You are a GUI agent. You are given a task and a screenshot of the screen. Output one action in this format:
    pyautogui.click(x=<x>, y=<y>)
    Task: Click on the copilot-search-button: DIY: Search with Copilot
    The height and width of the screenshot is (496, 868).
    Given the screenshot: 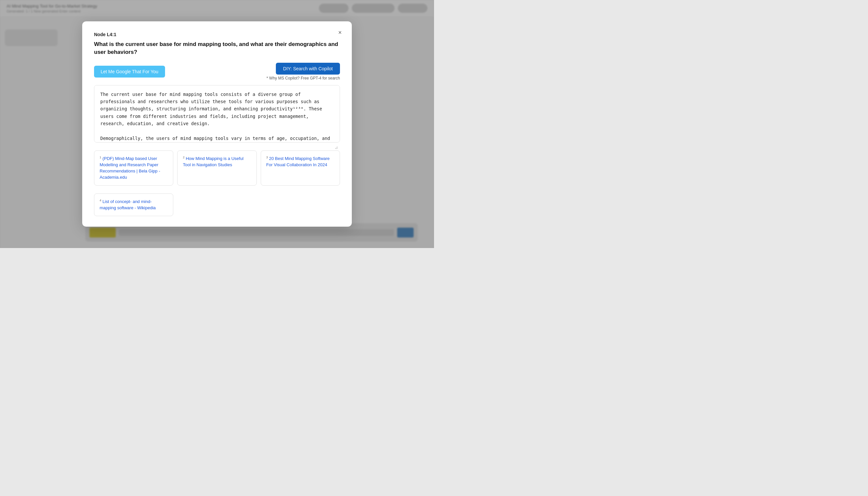 What is the action you would take?
    pyautogui.click(x=308, y=69)
    